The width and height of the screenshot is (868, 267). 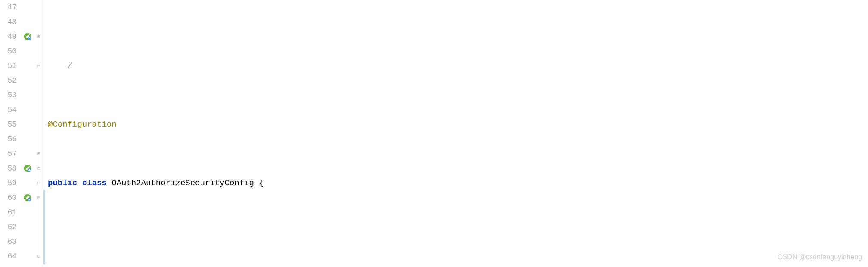 I want to click on line-number: 59, so click(x=9, y=183).